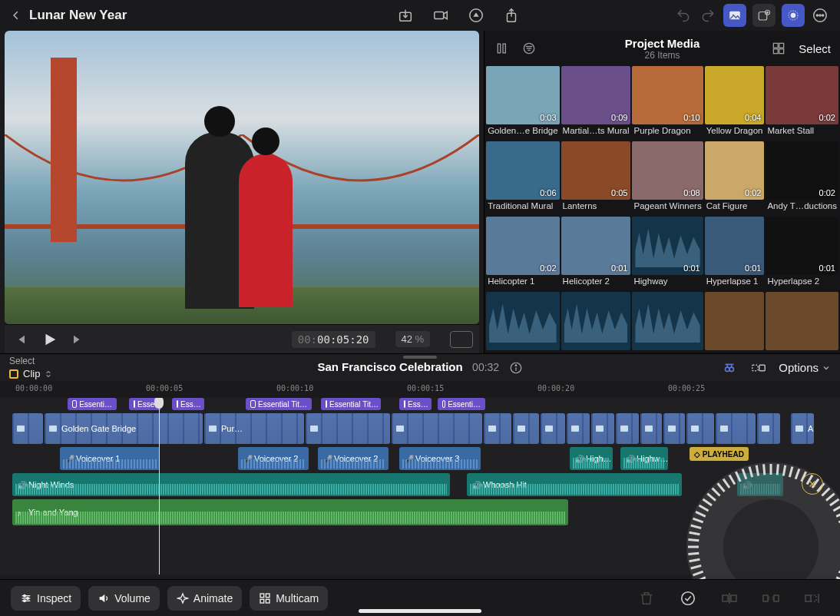  Describe the element at coordinates (522, 178) in the screenshot. I see `media-item: 0:06Traditional Mural` at that location.